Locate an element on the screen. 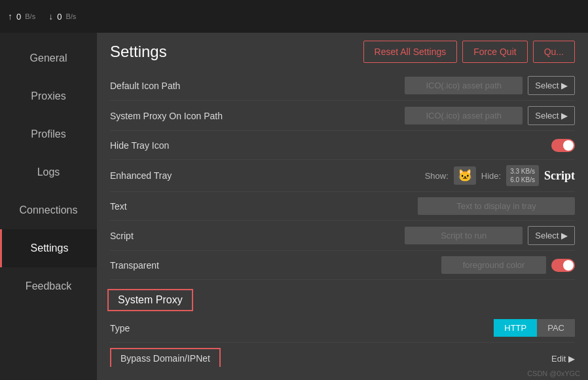 The height and width of the screenshot is (380, 588). type-btn-group: HTTP PAC is located at coordinates (534, 328).